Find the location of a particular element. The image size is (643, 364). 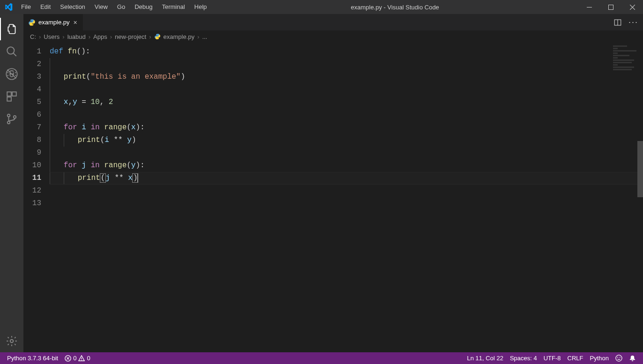

activity-debug-disabled is located at coordinates (12, 74).